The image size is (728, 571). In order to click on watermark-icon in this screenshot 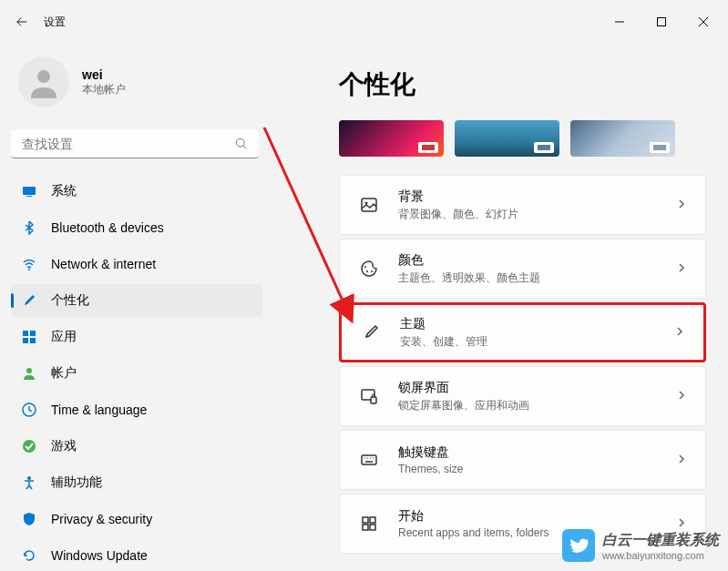, I will do `click(579, 546)`.